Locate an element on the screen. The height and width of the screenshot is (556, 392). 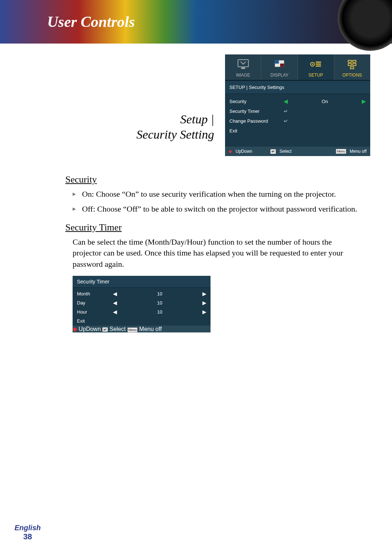
timer-item-day: Day ◀ 10 ▶ is located at coordinates (142, 303).